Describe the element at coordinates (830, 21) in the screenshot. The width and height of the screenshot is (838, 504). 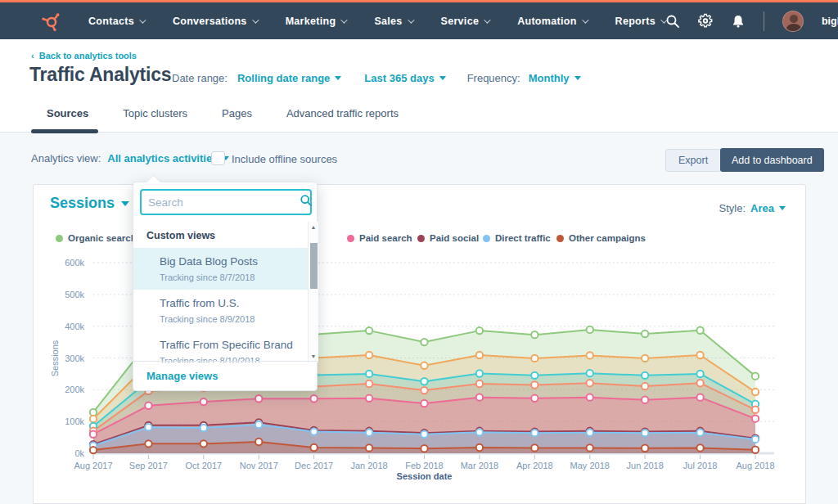
I see `account-menu: biglytics.net` at that location.